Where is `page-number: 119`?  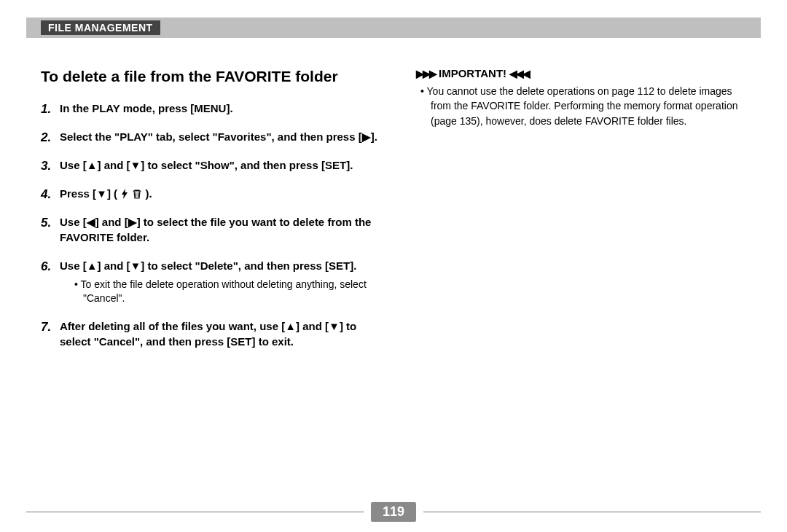
page-number: 119 is located at coordinates (394, 512).